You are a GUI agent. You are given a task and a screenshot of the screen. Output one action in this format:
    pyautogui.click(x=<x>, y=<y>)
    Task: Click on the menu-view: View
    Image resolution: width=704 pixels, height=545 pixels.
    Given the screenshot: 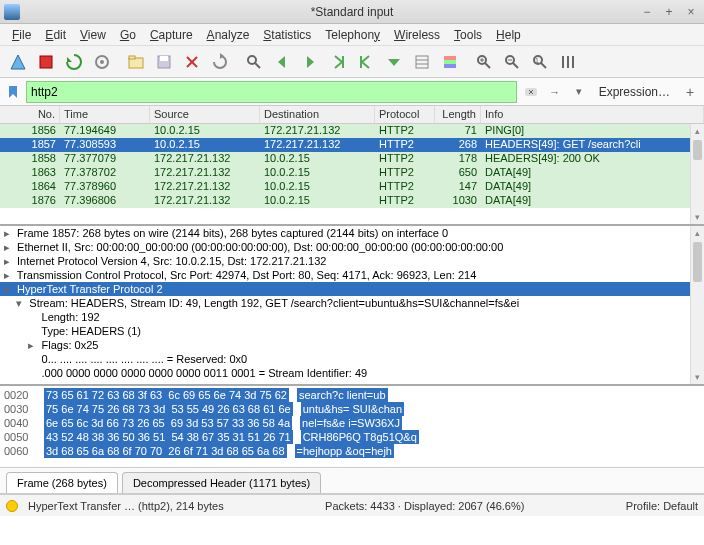 What is the action you would take?
    pyautogui.click(x=93, y=35)
    